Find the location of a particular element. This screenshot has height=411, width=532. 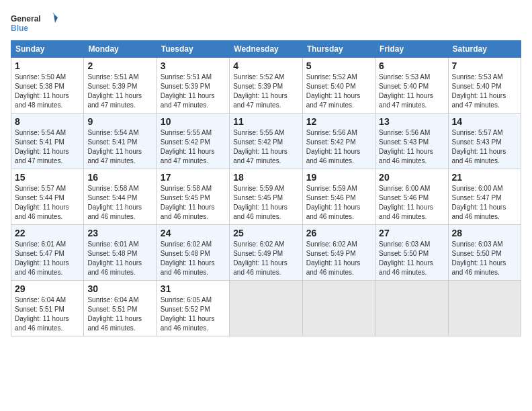

cell-content: Sunrise: 5:57 AM Sunset: 5:44 PM Dayligh… is located at coordinates (47, 203).